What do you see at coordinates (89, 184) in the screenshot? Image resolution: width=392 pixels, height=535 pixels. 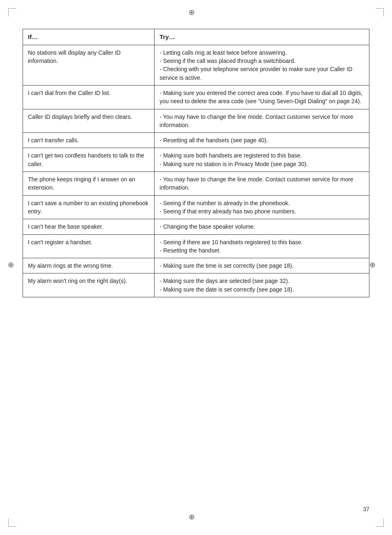 I see `if-cell-5: The phone keeps ringing if I answer on a…` at bounding box center [89, 184].